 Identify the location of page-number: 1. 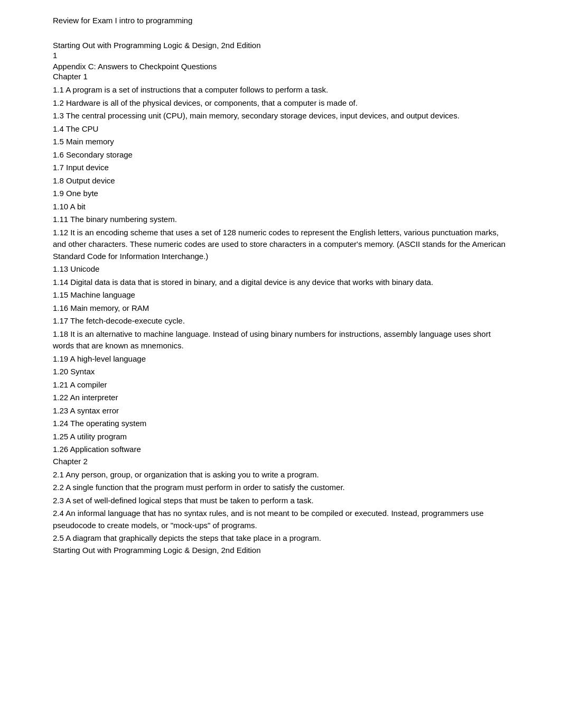
(280, 55).